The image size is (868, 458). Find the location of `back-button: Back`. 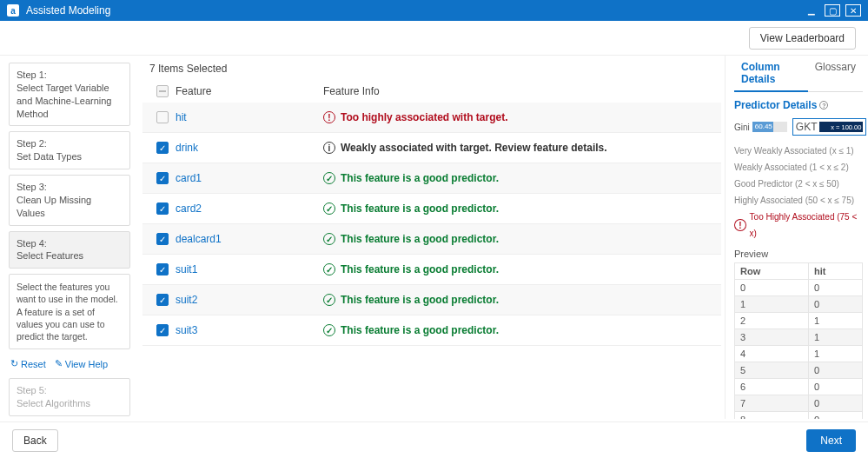

back-button: Back is located at coordinates (35, 441).